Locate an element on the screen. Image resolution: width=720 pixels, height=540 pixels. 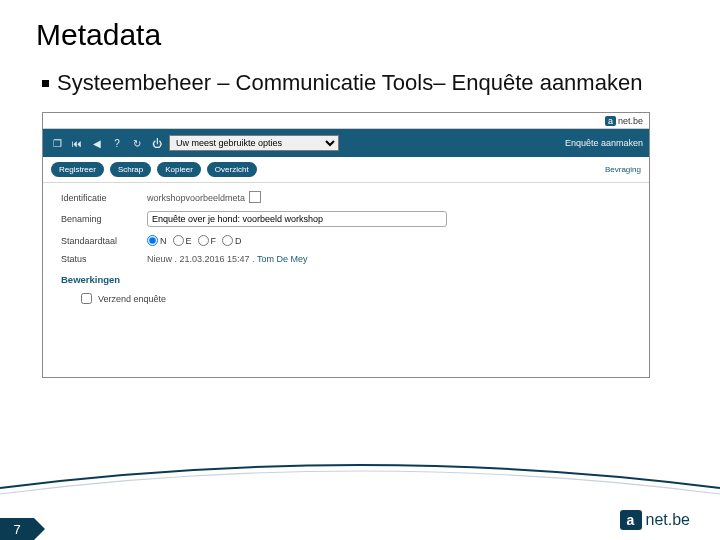
help-icon: ? is located at coordinates (117, 143).